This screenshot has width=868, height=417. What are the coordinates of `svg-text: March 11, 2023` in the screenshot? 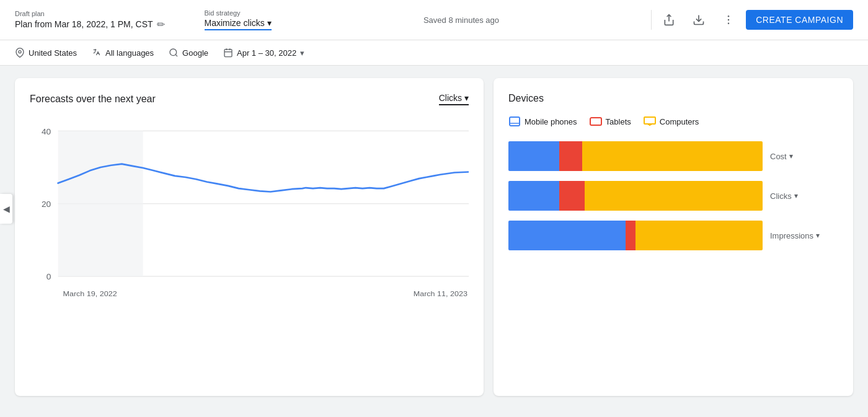 It's located at (440, 294).